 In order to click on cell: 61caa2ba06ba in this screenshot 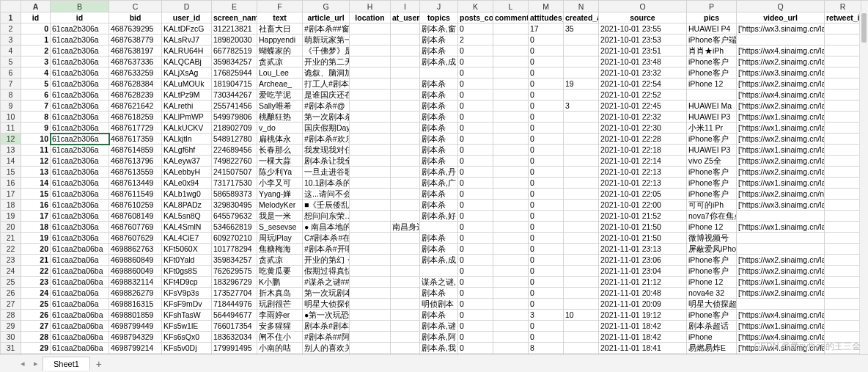, I will do `click(80, 282)`.